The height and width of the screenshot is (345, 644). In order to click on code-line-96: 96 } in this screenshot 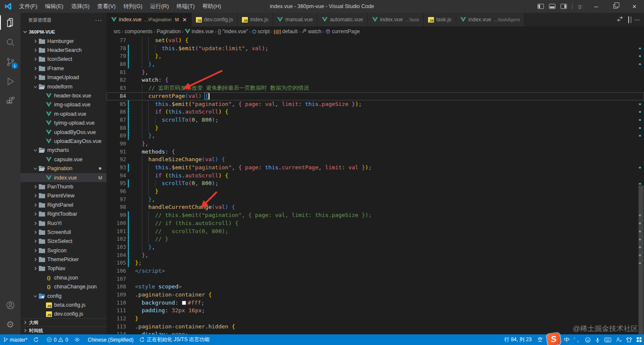, I will do `click(375, 191)`.